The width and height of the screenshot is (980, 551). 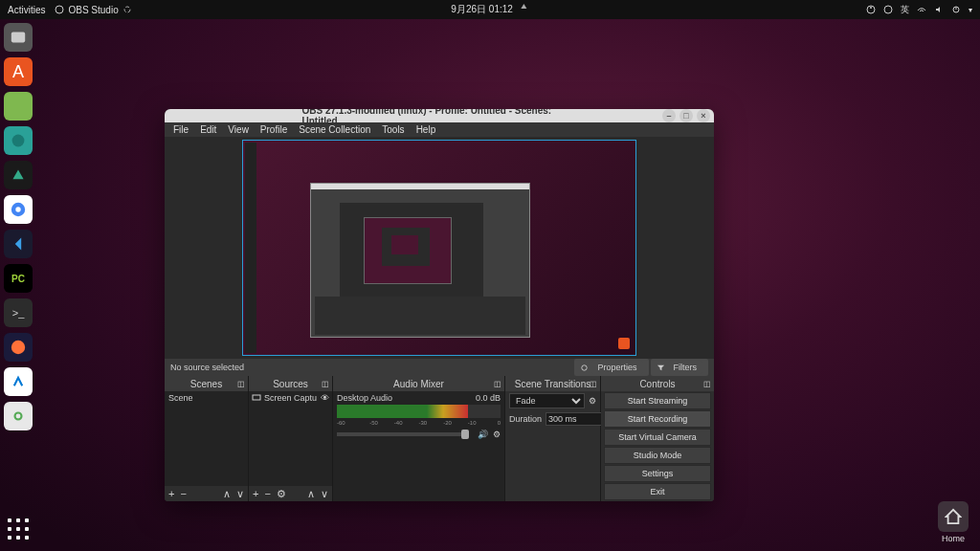 What do you see at coordinates (419, 424) in the screenshot?
I see `meter-ticks: -60-50-40-30-20-100` at bounding box center [419, 424].